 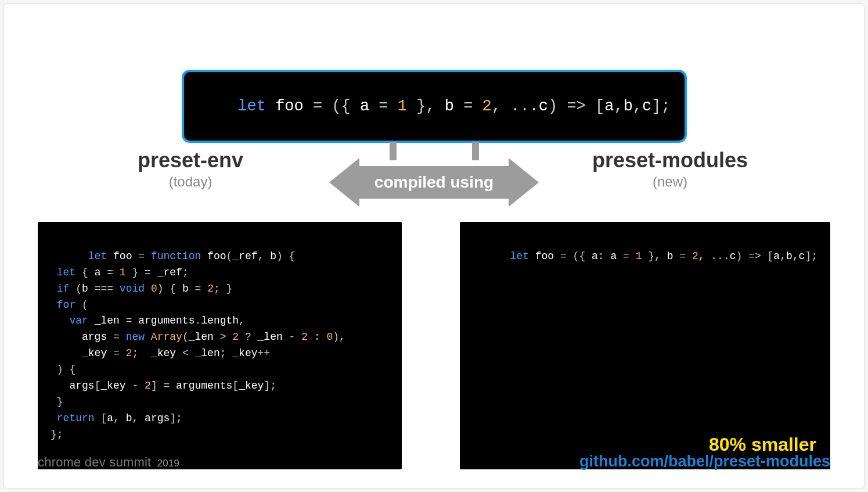 What do you see at coordinates (109, 462) in the screenshot?
I see `event-label: chrome dev summit 2019` at bounding box center [109, 462].